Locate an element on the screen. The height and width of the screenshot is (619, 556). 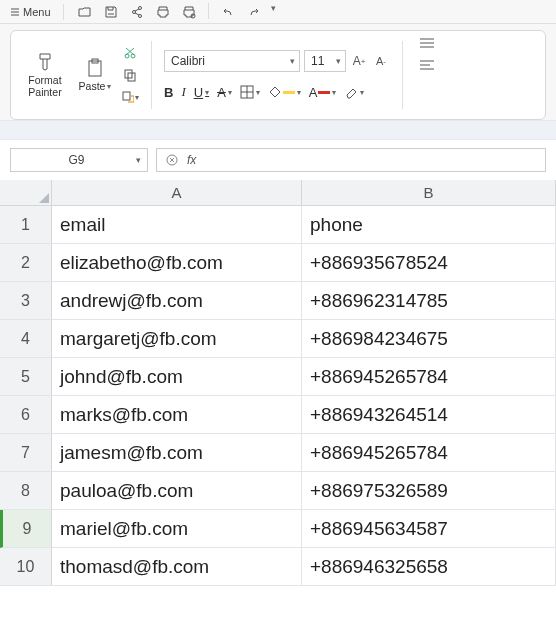
menubar: Menu ▾ is located at coordinates (278, 12).